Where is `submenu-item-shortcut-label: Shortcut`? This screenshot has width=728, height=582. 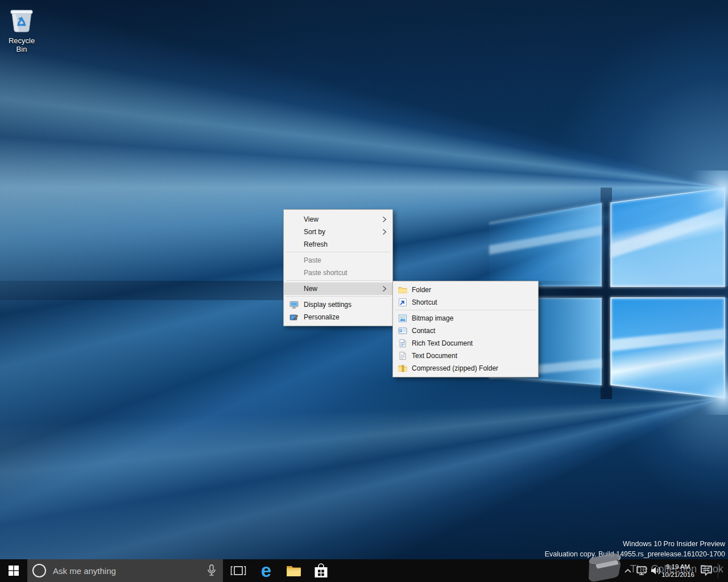
submenu-item-shortcut-label: Shortcut is located at coordinates (424, 302).